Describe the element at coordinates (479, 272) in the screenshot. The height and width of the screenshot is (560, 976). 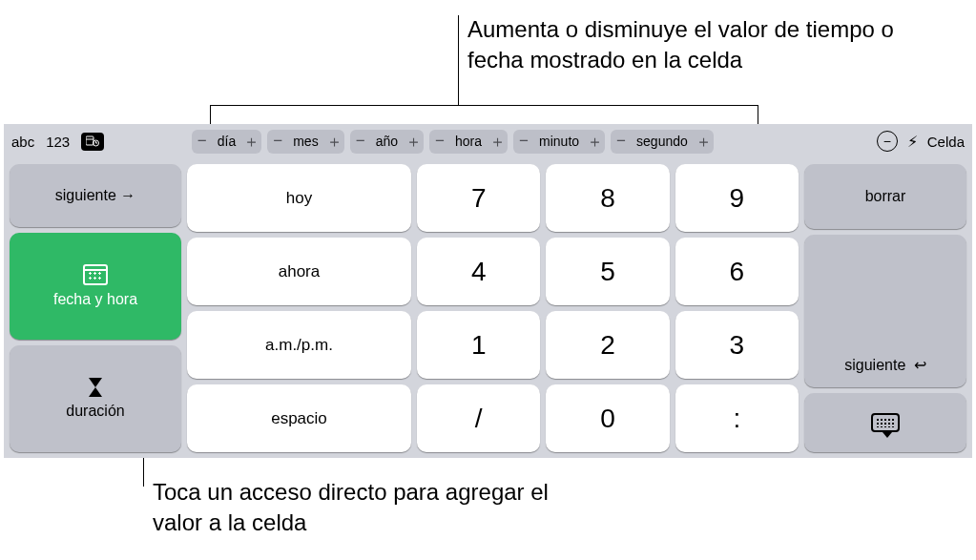
I see `key-label: 4` at that location.